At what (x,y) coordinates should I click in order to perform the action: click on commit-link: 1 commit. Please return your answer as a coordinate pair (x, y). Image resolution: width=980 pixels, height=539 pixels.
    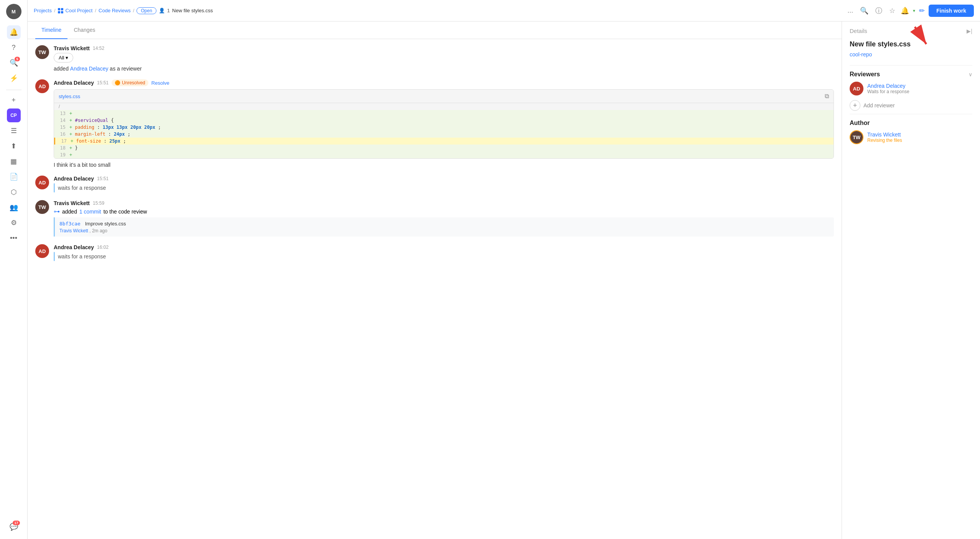
    Looking at the image, I should click on (90, 212).